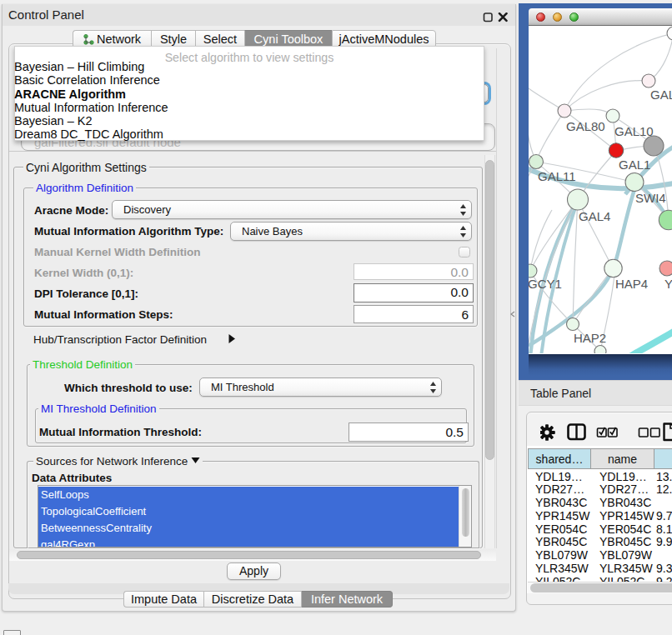  I want to click on svg-text: HAP2, so click(590, 338).